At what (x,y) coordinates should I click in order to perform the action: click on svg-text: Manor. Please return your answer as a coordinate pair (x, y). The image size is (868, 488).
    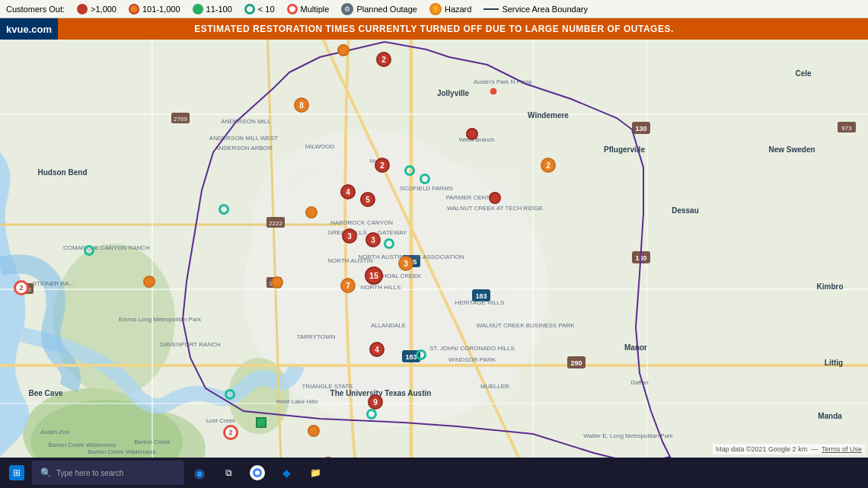
    Looking at the image, I should click on (636, 347).